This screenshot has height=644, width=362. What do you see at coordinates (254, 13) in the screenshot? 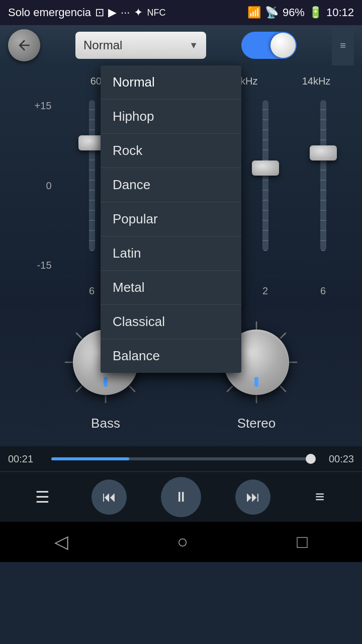
I see `signal-icon: 📶` at bounding box center [254, 13].